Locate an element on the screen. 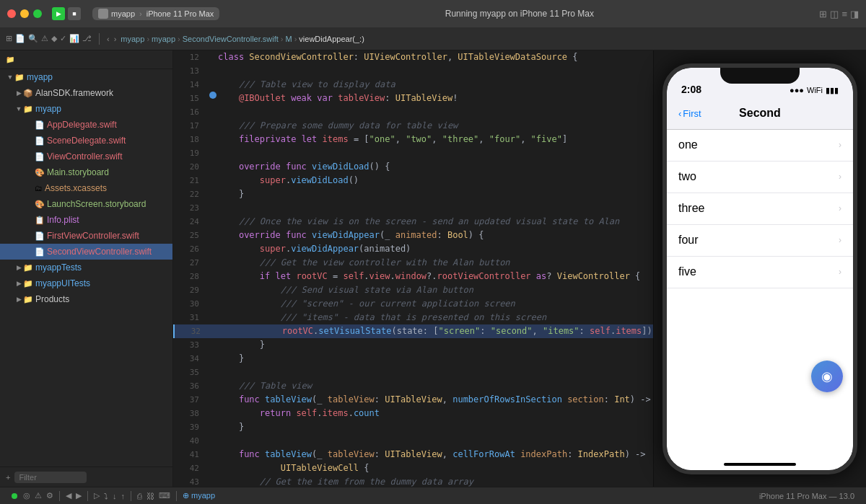  warning-icon: ⚠ is located at coordinates (38, 496).